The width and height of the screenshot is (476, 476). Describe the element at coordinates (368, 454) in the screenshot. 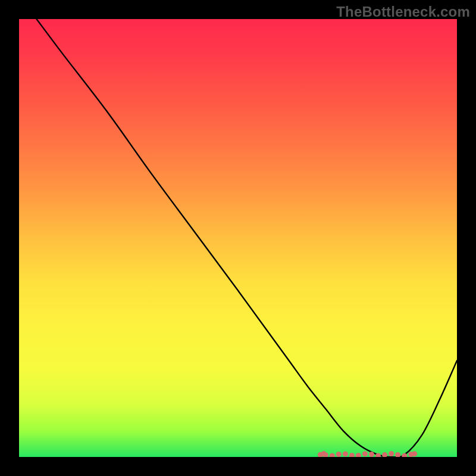

I see `flat-segment-dots` at that location.